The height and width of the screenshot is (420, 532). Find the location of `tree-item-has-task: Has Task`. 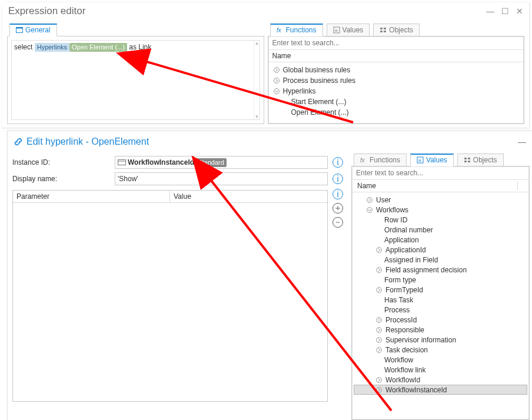

tree-item-has-task: Has Task is located at coordinates (440, 300).